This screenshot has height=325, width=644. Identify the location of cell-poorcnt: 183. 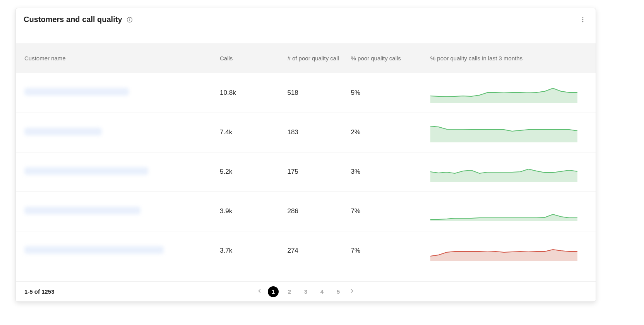
(313, 132).